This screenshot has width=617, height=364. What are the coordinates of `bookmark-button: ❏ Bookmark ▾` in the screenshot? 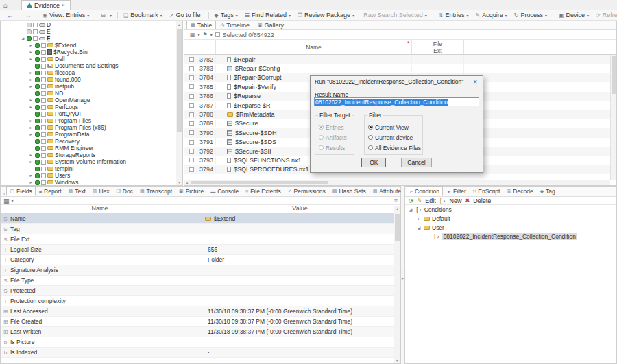 It's located at (143, 15).